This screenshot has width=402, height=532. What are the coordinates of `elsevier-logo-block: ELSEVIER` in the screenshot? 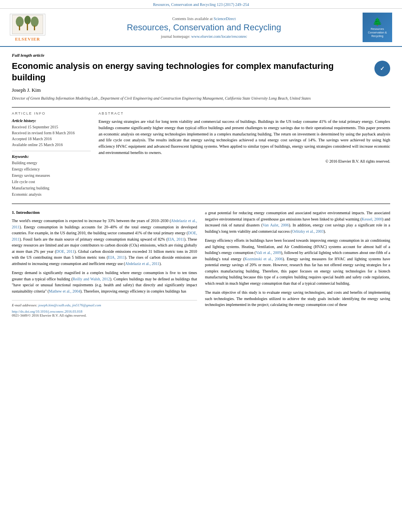 It's located at (28, 28).